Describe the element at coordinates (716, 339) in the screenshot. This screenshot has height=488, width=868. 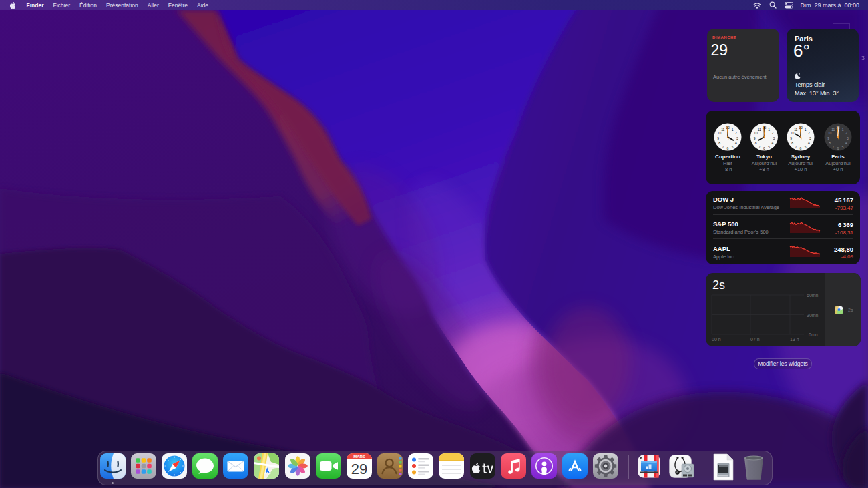
I see `svg-text: 00 h` at that location.